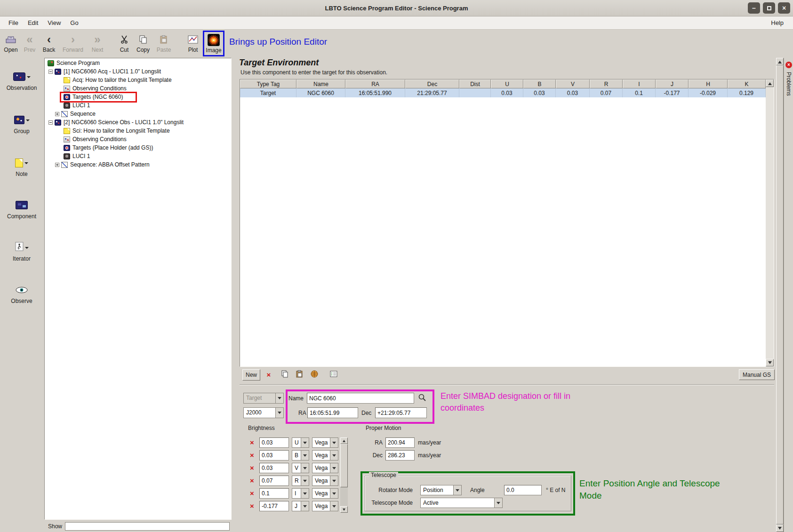  What do you see at coordinates (269, 375) in the screenshot?
I see `remove-target-button: ×` at bounding box center [269, 375].